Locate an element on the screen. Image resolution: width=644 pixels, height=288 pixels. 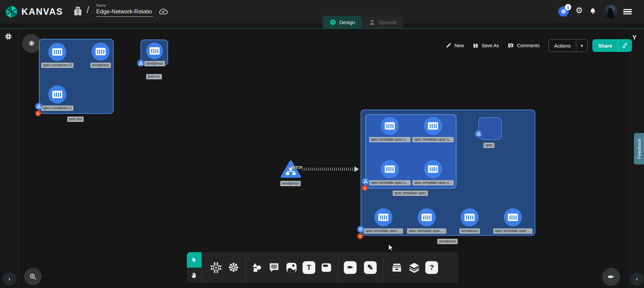
drawer-tool-button is located at coordinates (397, 268).